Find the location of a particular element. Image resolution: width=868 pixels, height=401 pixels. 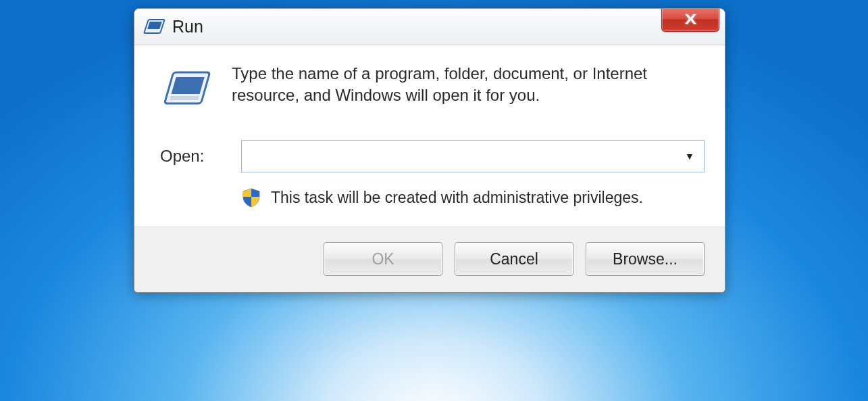

dialog-footer: OK Cancel Browse... is located at coordinates (430, 260).